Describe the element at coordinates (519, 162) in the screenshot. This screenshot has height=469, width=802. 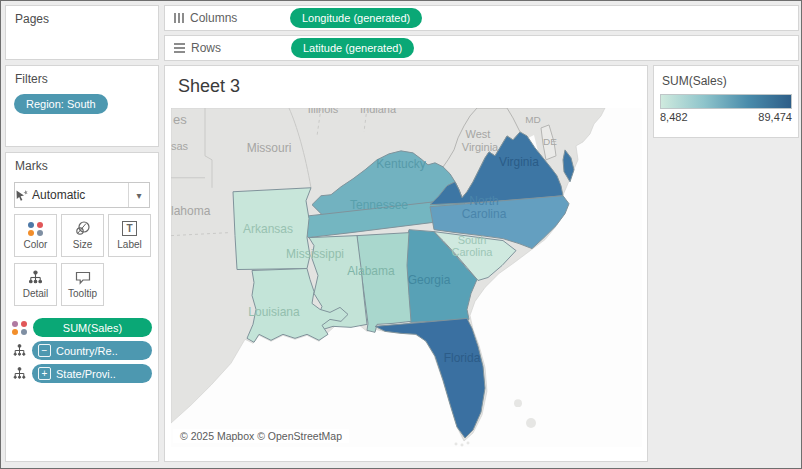
I see `state-label: Virginia` at that location.